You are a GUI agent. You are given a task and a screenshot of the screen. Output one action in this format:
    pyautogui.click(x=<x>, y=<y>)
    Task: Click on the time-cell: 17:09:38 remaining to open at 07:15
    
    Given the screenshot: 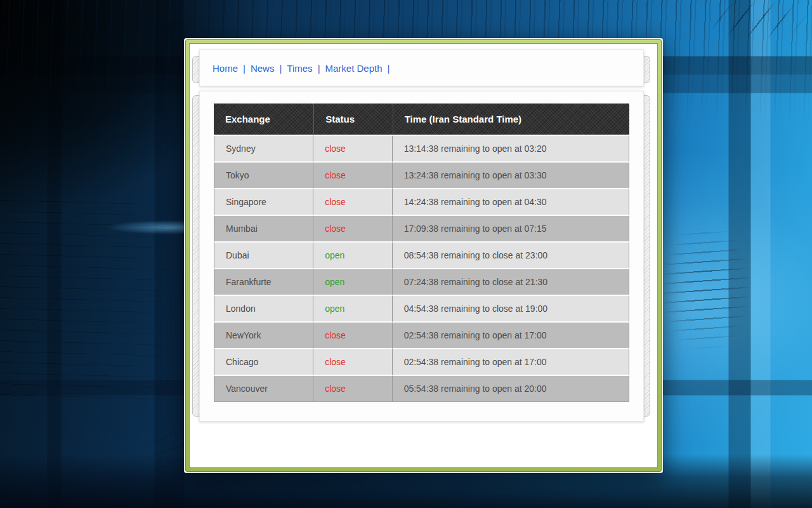 What is the action you would take?
    pyautogui.click(x=511, y=229)
    